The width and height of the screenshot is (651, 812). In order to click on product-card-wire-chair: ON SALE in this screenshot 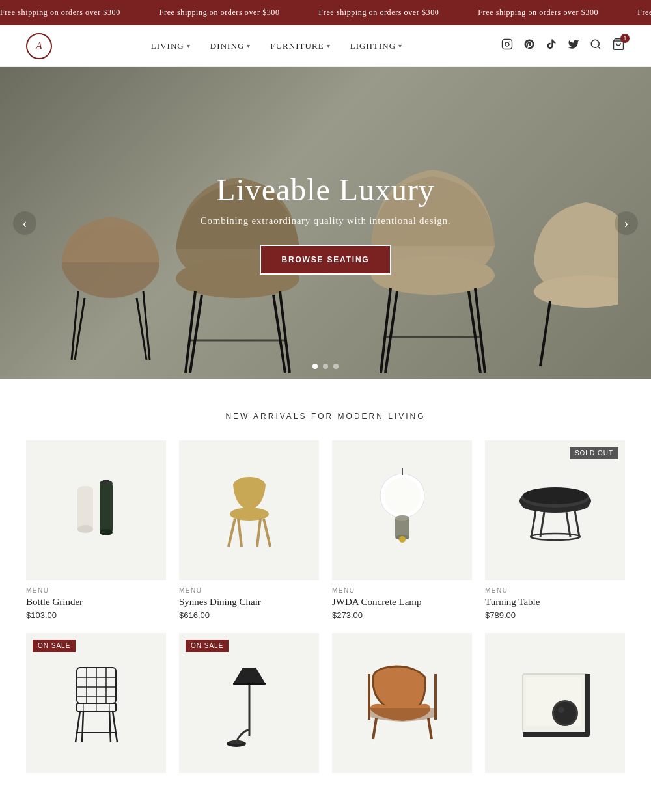, I will do `click(96, 703)`.